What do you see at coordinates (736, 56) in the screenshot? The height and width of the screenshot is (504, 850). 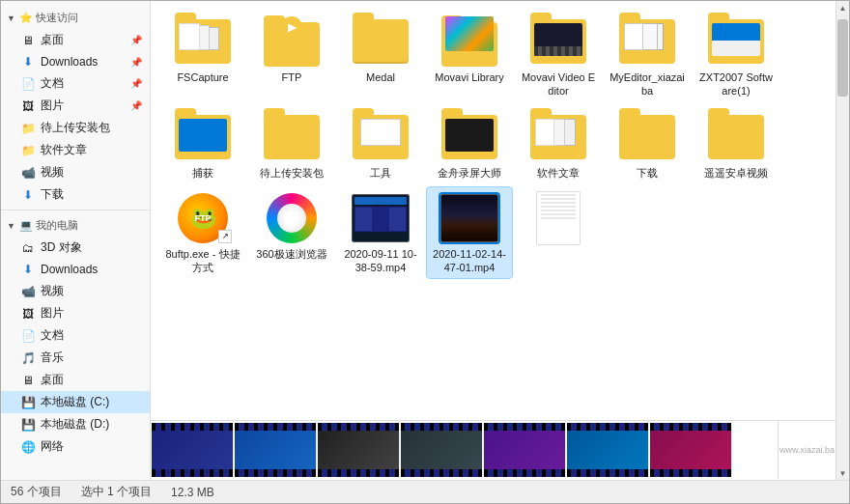 I see `file-item-zxt2007: ZXT2007 Software(1)` at bounding box center [736, 56].